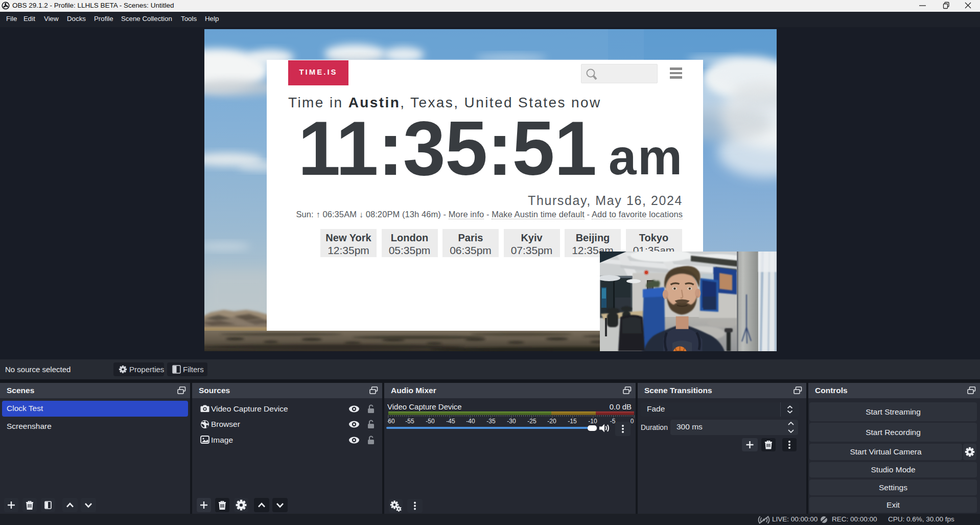 The width and height of the screenshot is (980, 525). I want to click on svg-text: -25, so click(532, 421).